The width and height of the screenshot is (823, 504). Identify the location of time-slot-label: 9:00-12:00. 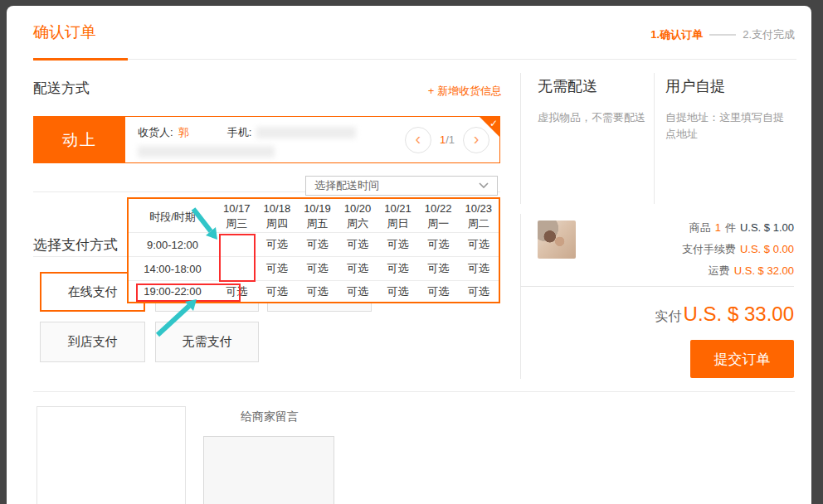
(173, 245).